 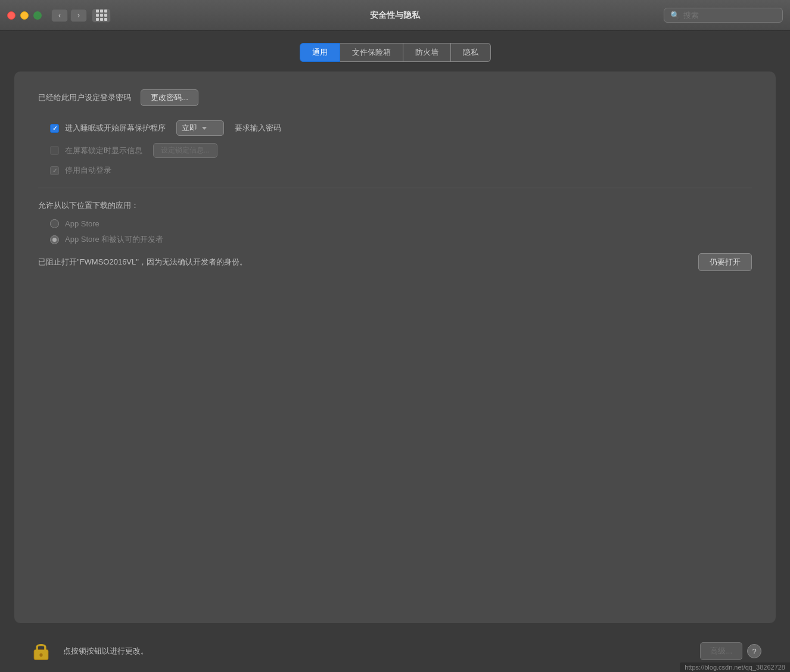 I want to click on change-password-button: 更改密码..., so click(x=169, y=98).